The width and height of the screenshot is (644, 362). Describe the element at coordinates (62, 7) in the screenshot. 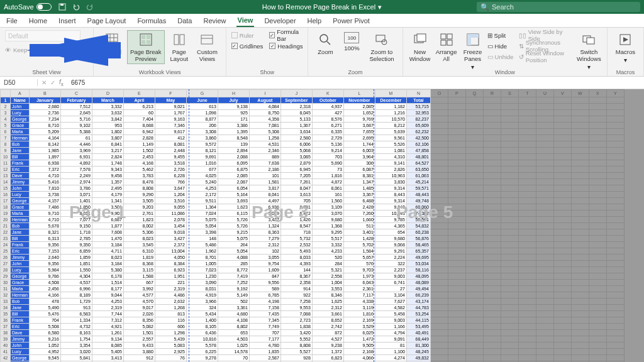

I see `save-icon` at that location.